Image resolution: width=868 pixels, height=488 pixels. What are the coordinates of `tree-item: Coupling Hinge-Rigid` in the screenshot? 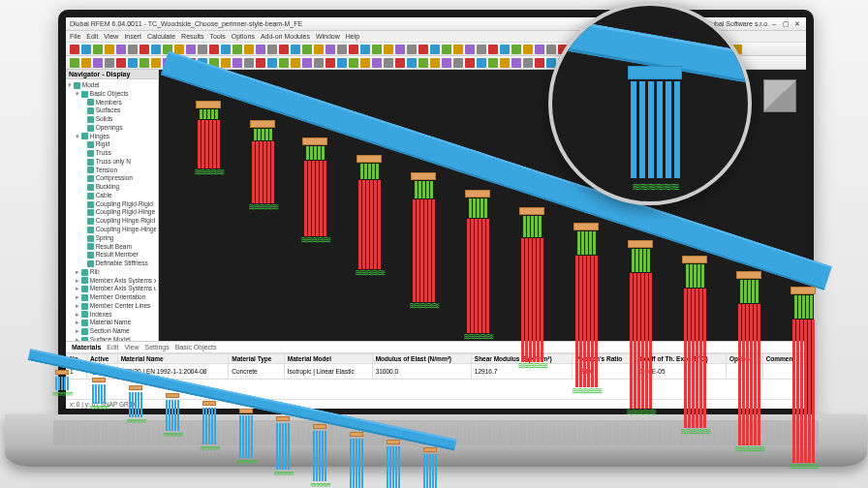 It's located at (112, 221).